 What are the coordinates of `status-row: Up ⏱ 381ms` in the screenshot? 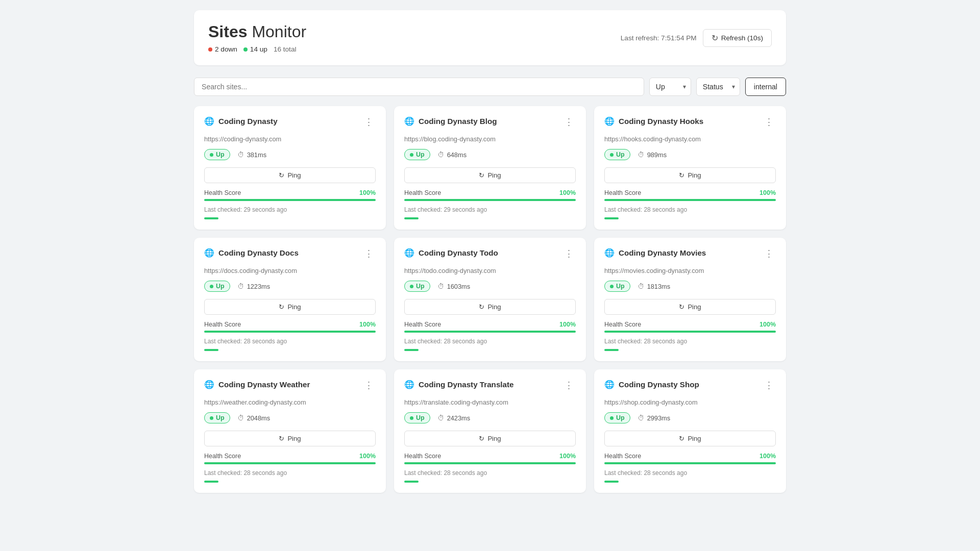 It's located at (290, 155).